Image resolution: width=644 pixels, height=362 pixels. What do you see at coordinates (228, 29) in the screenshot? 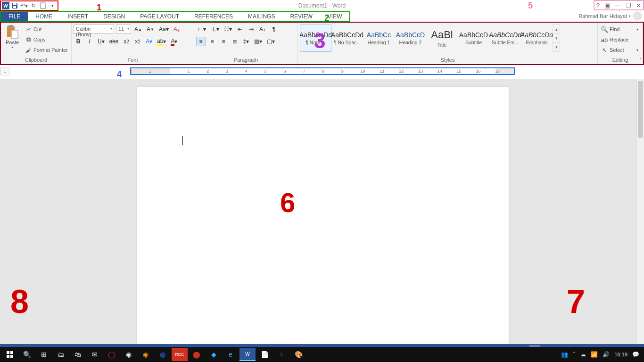
I see `multilevel-button: ☷▾` at bounding box center [228, 29].